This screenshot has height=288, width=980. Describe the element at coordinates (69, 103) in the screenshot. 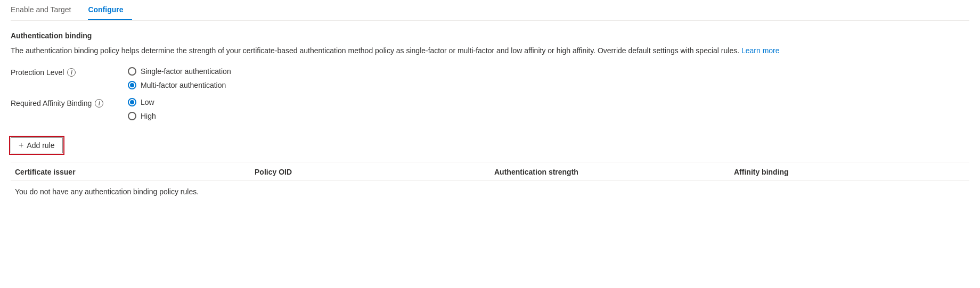

I see `affinity-binding-label: Required Affinity Binding i` at that location.